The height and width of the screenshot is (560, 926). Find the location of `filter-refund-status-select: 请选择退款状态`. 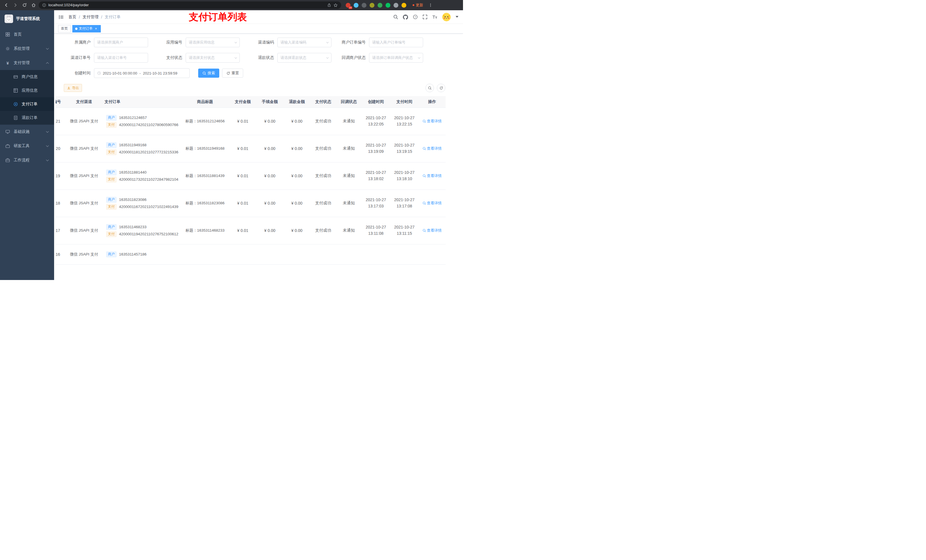

filter-refund-status-select: 请选择退款状态 is located at coordinates (304, 58).